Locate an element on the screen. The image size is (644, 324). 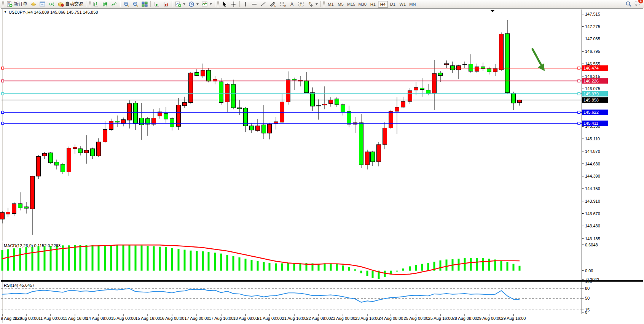
horizontal-line-button is located at coordinates (254, 4).